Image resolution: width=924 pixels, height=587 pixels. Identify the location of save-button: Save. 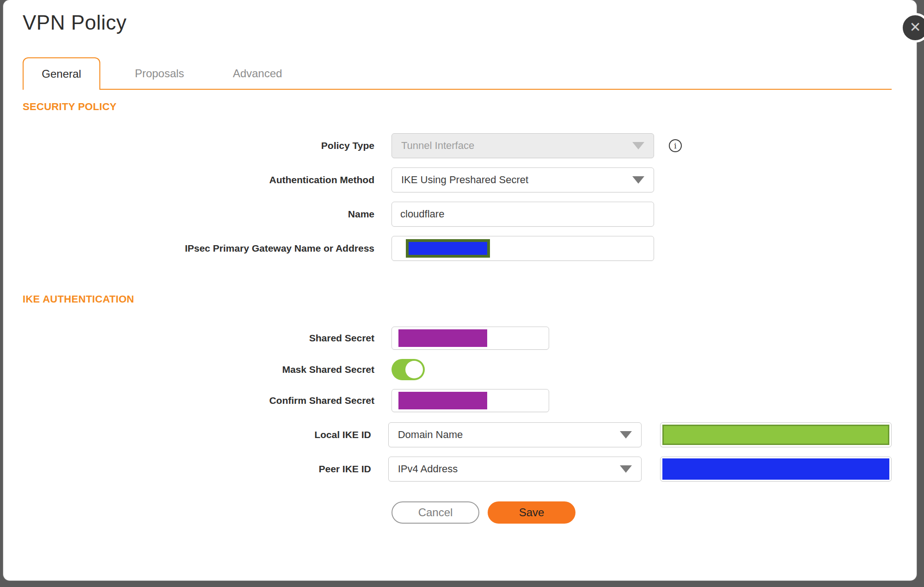
(532, 513).